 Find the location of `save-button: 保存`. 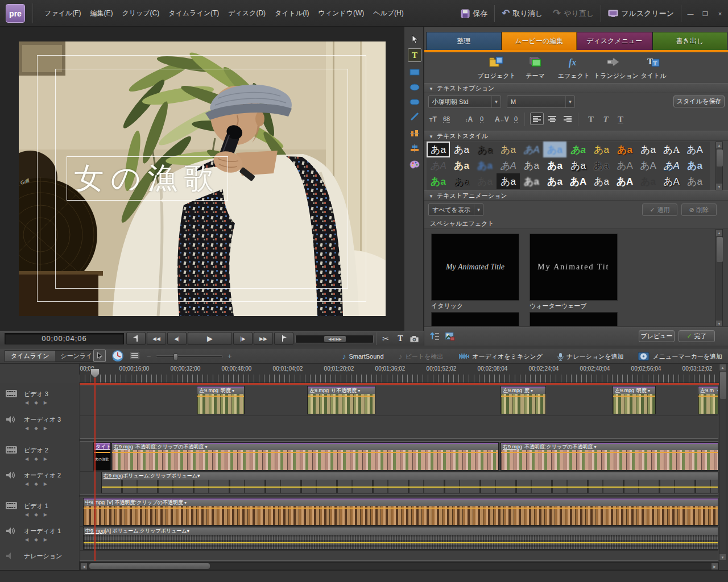

save-button: 保存 is located at coordinates (474, 14).